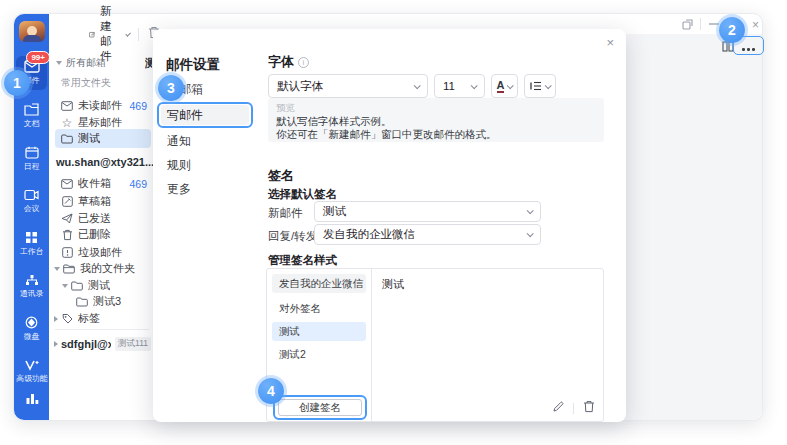  I want to click on more-icon, so click(748, 46).